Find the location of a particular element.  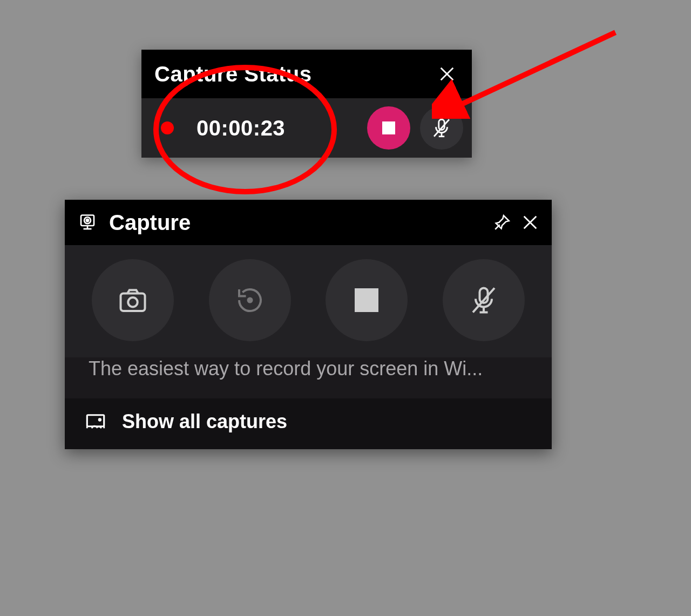

capture-status-header: Capture Status is located at coordinates (307, 74).